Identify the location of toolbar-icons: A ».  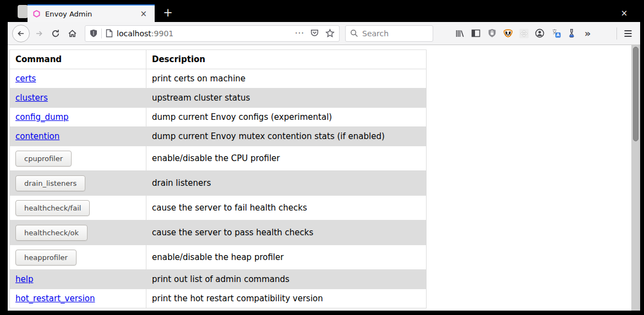
(524, 34).